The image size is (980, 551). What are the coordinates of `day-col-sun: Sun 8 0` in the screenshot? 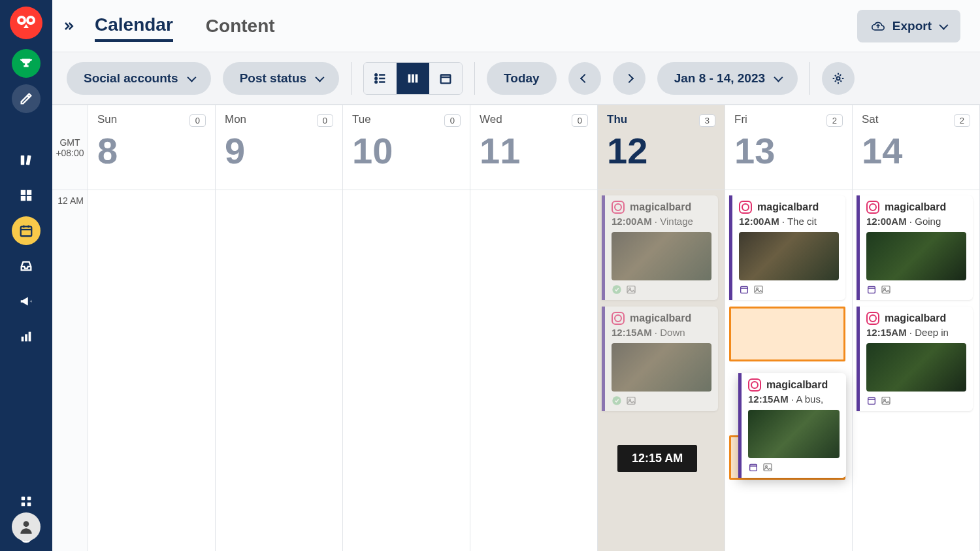 It's located at (152, 328).